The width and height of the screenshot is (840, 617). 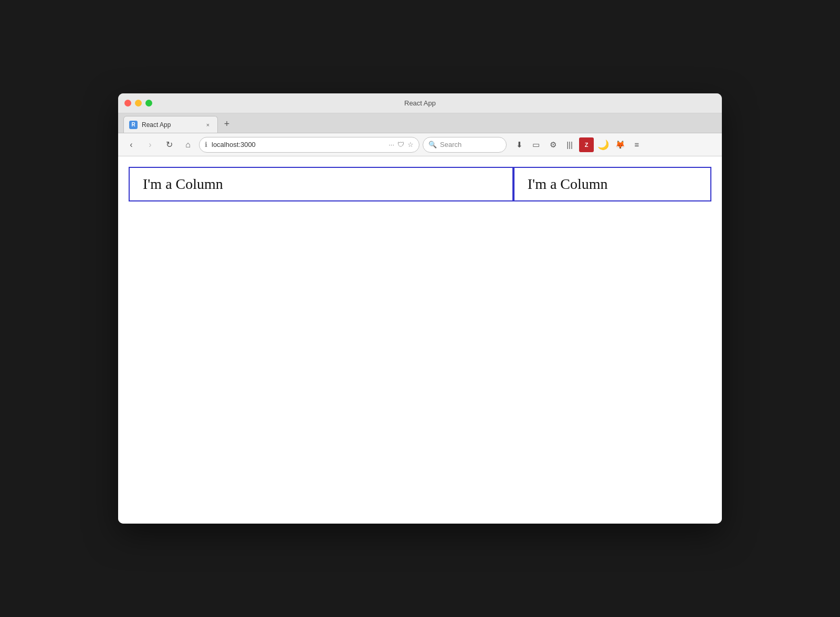 What do you see at coordinates (553, 145) in the screenshot?
I see `extensions-icon: ⚙` at bounding box center [553, 145].